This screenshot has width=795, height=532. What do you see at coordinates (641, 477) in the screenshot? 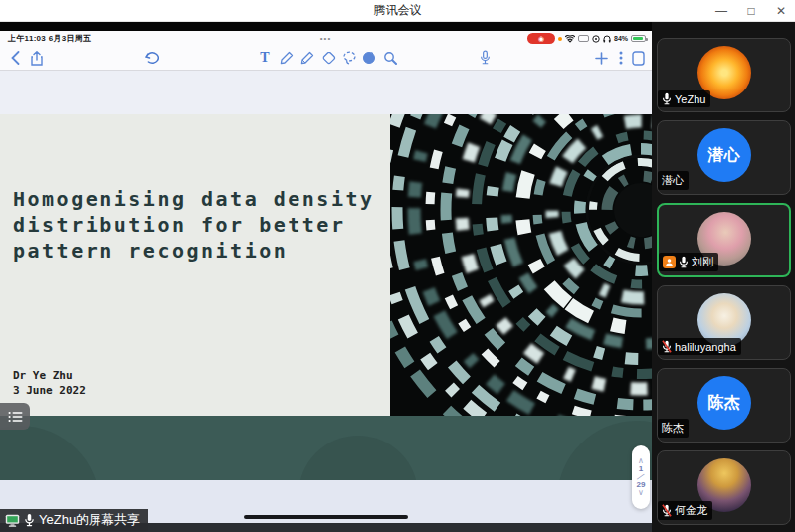
I see `page-navigator: ∧ 1 ／ 29 ∨` at bounding box center [641, 477].